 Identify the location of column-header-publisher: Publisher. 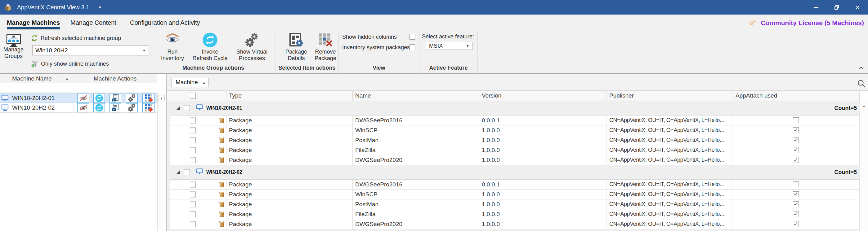
(670, 95).